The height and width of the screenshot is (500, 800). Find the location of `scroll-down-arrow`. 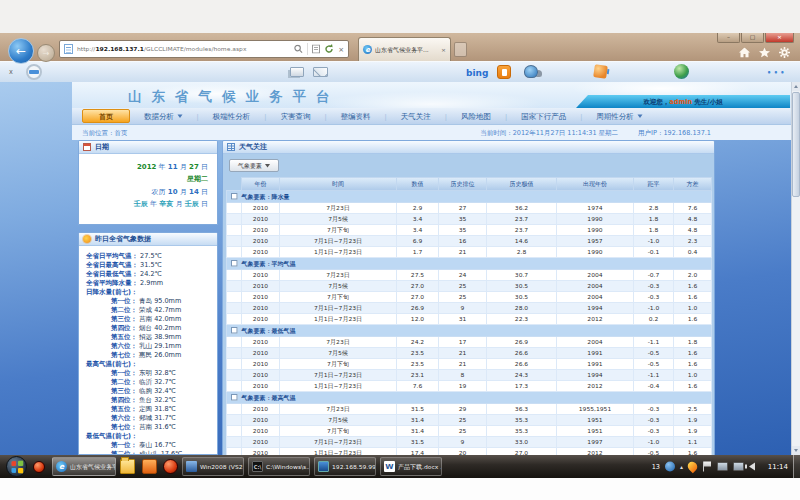

scroll-down-arrow is located at coordinates (796, 450).